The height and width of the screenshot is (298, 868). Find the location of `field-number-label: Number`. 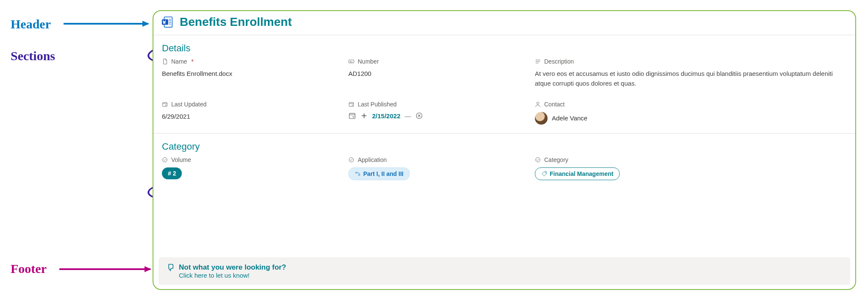

field-number-label: Number is located at coordinates (368, 61).